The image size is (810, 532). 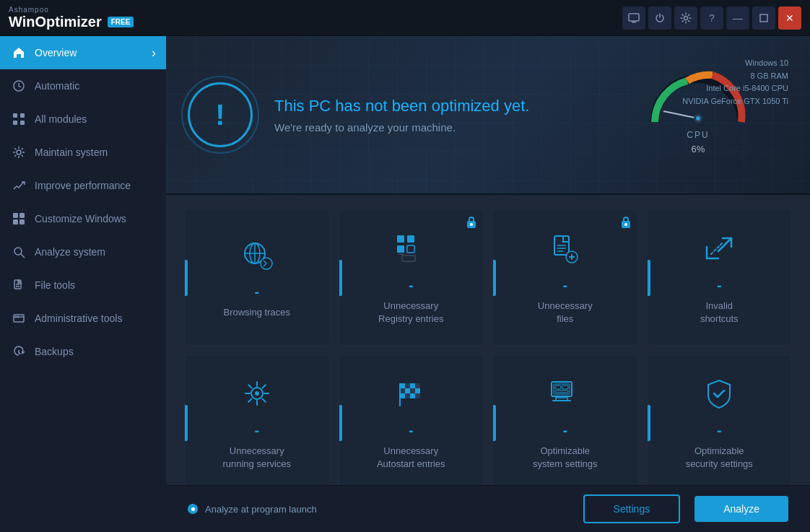 I want to click on module-invalid-shortcuts: - Invalid shortcuts, so click(x=720, y=277).